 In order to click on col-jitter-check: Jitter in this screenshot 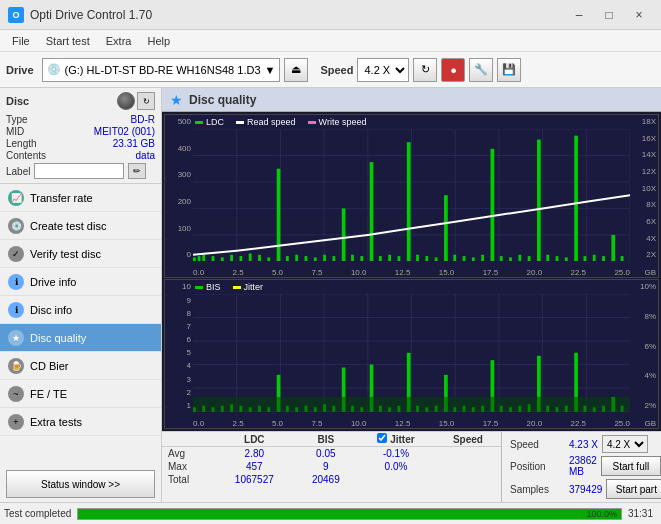, I will do `click(396, 440)`.